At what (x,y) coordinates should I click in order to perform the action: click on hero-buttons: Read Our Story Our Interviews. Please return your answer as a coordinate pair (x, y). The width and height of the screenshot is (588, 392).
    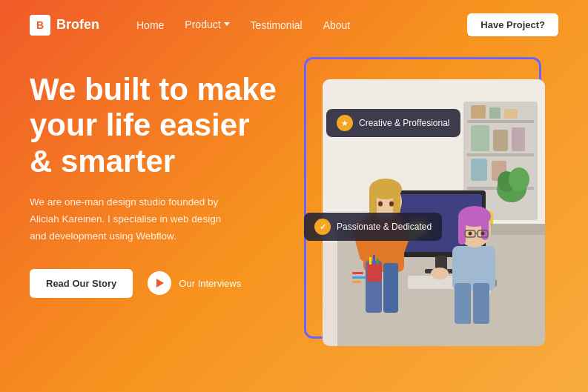
    Looking at the image, I should click on (156, 283).